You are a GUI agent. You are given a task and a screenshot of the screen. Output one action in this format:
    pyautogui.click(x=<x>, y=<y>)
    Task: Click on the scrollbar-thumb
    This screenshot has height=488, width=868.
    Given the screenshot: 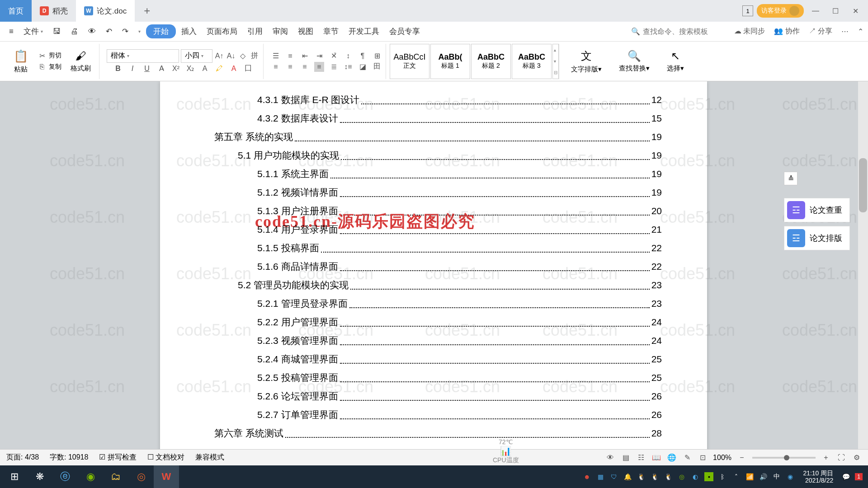 What is the action you would take?
    pyautogui.click(x=863, y=185)
    